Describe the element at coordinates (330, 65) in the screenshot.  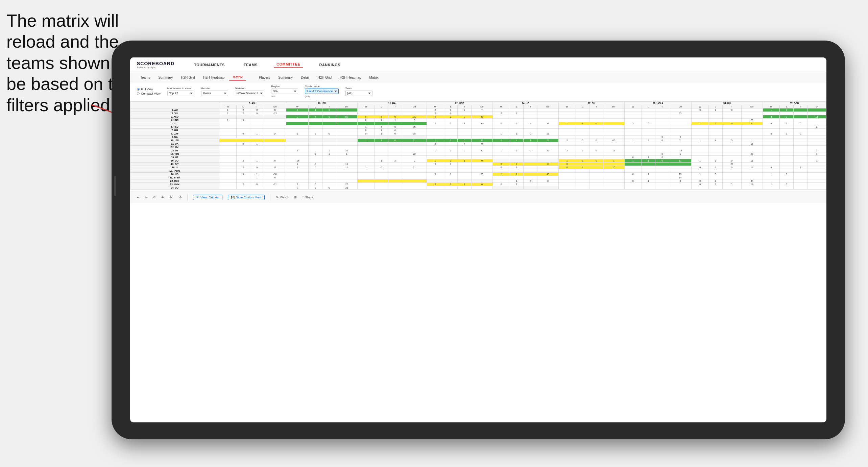
I see `nav-rankings: RANKINGS` at that location.